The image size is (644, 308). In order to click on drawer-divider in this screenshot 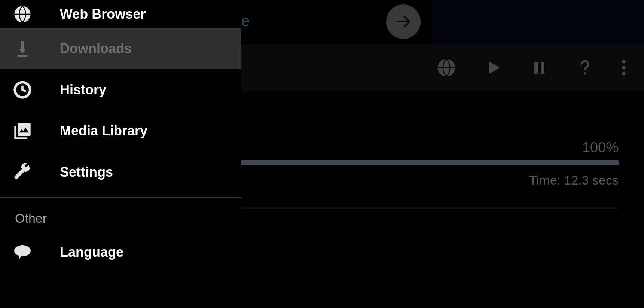, I will do `click(120, 198)`.